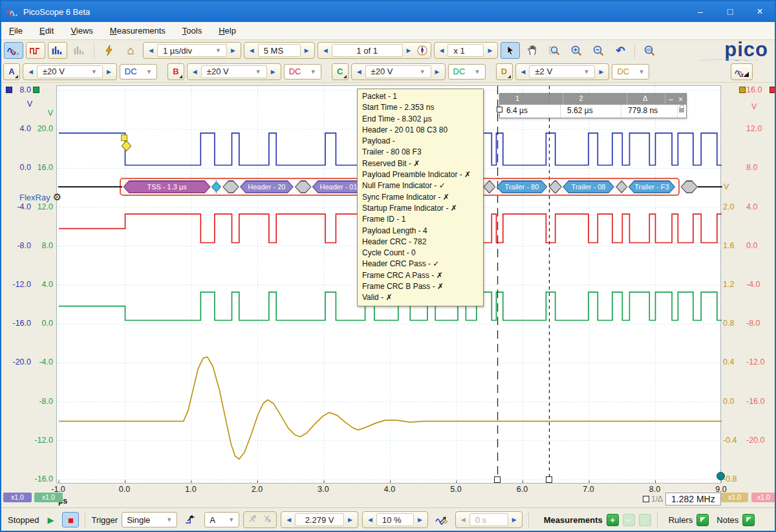 The image size is (776, 532). What do you see at coordinates (176, 72) in the screenshot?
I see `channel-b-button: B` at bounding box center [176, 72].